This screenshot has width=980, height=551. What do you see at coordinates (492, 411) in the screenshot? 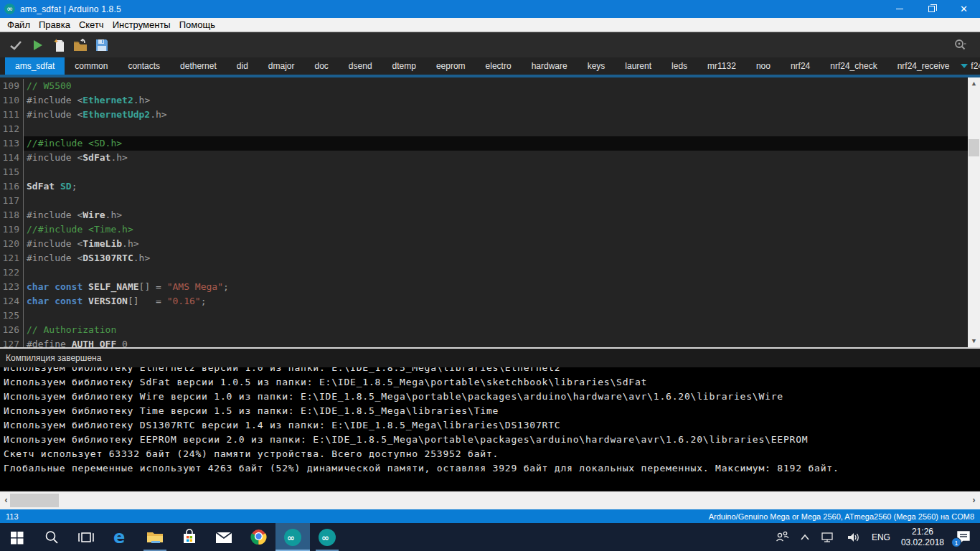
I see `console-line: Используем библиотеку Time версии 1.5 из…` at bounding box center [492, 411].